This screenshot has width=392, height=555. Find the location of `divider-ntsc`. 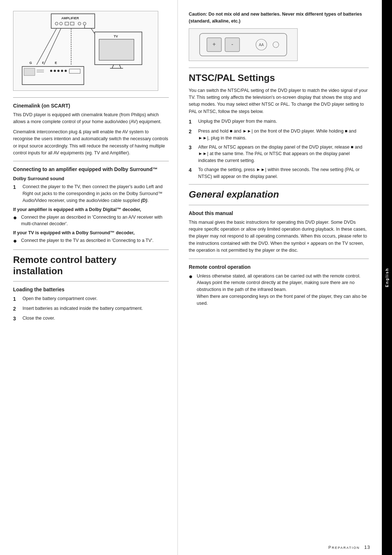

divider-ntsc is located at coordinates (279, 68).